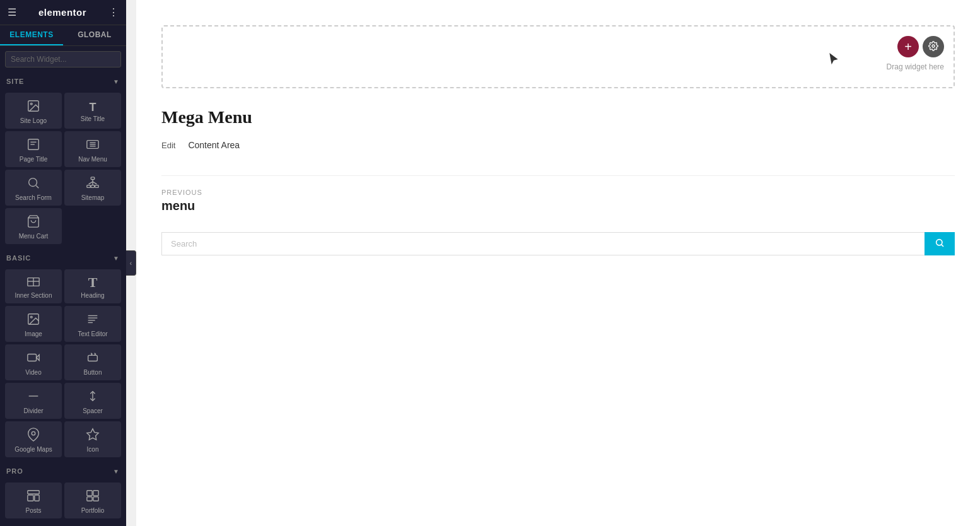 This screenshot has height=526, width=980. Describe the element at coordinates (93, 373) in the screenshot. I see `widget-button-label: Button` at that location.